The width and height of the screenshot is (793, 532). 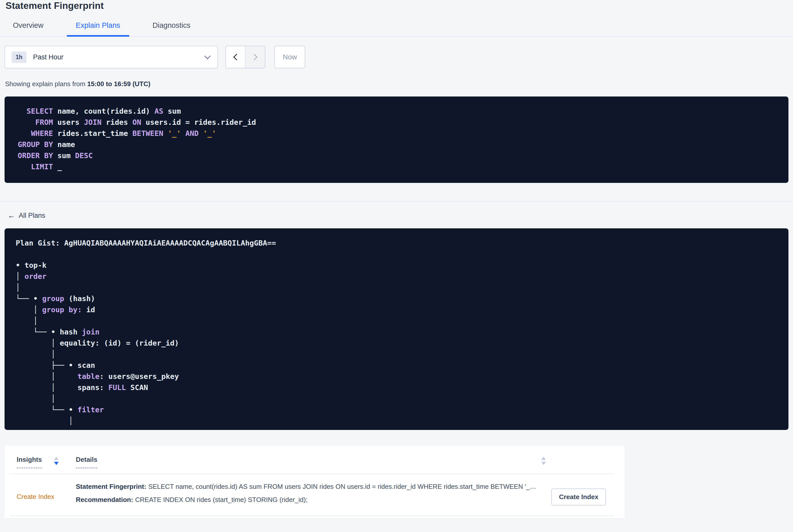 I want to click on insight-type-cell: Create Index, so click(x=46, y=497).